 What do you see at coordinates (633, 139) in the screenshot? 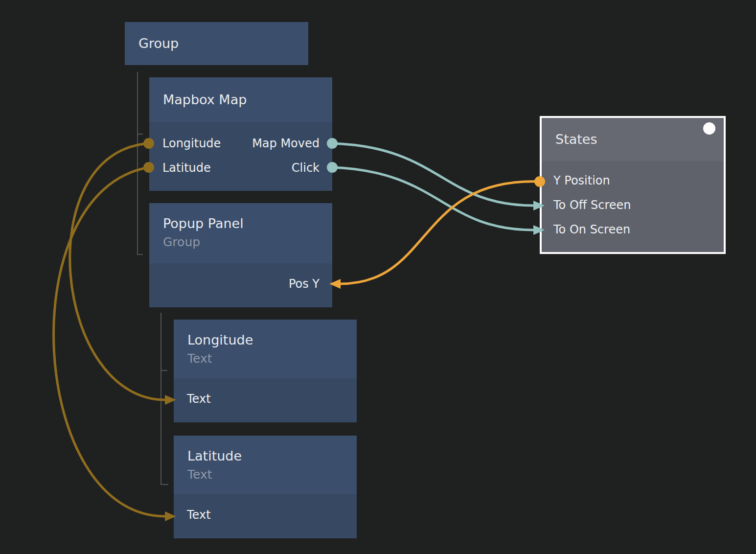
I see `node-states-title: States` at bounding box center [633, 139].